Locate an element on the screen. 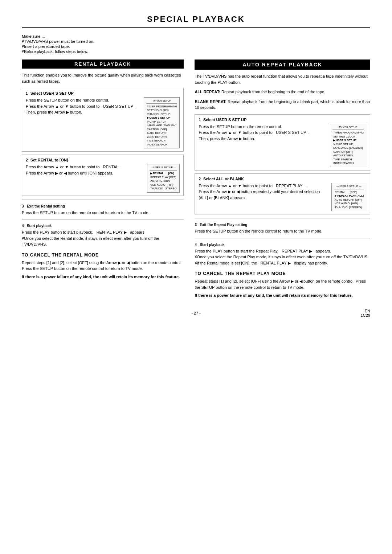 The image size is (392, 554). rental-step-2-menu: —USER S SET UP — RENTAL [ON] REPEAT PLAY… is located at coordinates (163, 178).